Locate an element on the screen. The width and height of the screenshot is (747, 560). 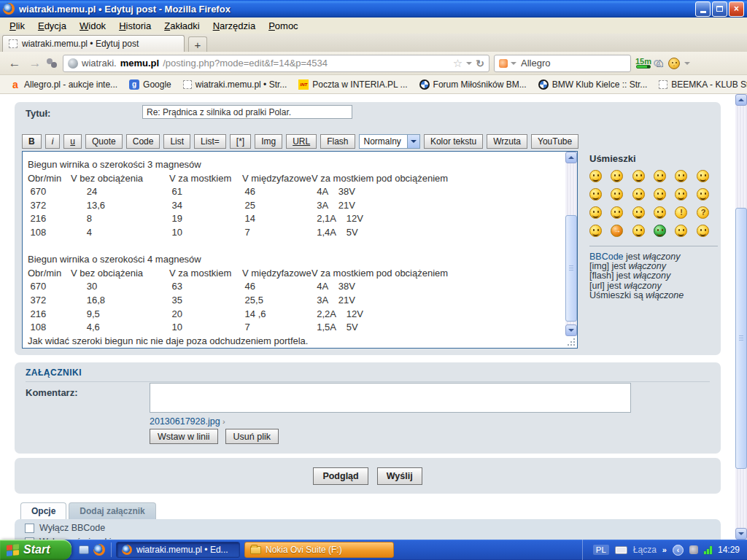
attachment-file-link: 20130617928.jpg is located at coordinates (185, 421).